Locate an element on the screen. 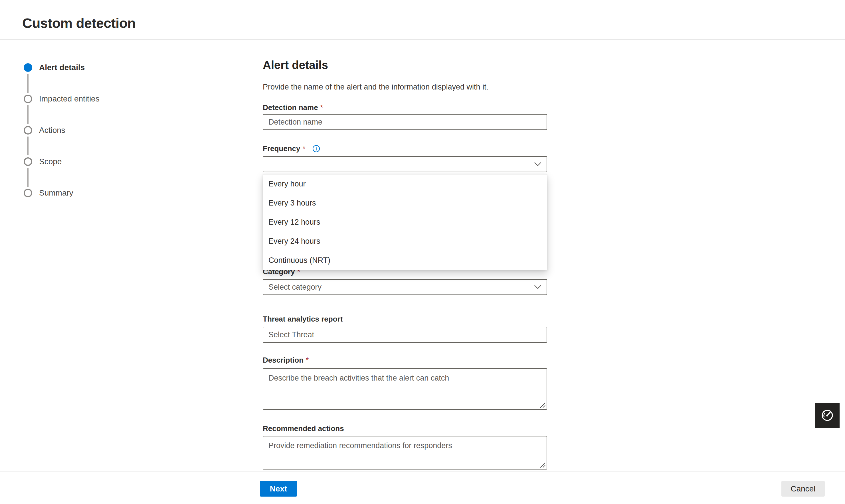 This screenshot has height=504, width=845. recommended-actions-label: Recommended actions is located at coordinates (303, 429).